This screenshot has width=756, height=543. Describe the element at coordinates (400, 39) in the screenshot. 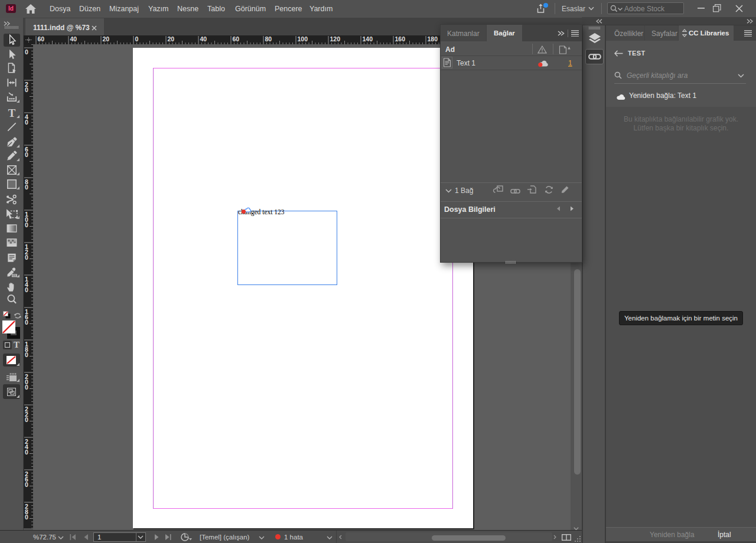

I see `svg-text: 160` at that location.